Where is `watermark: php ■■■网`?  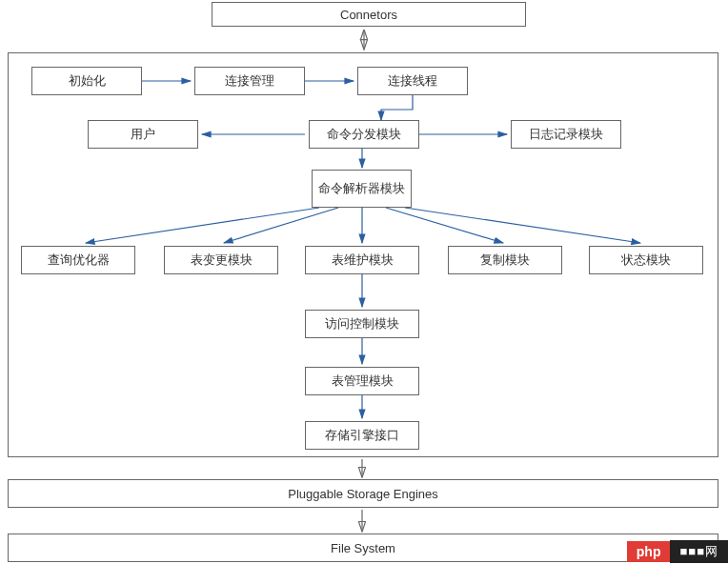 watermark: php ■■■网 is located at coordinates (677, 552).